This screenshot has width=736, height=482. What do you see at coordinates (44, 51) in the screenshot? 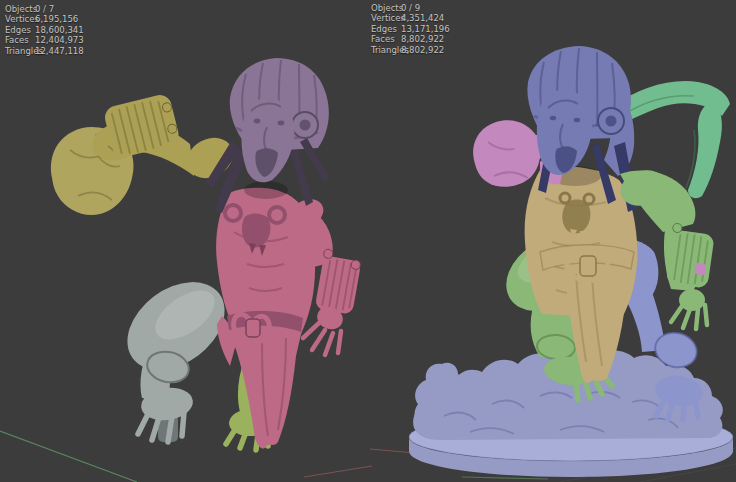
I see `stat-row: Triangles 12,447,118` at bounding box center [44, 51].